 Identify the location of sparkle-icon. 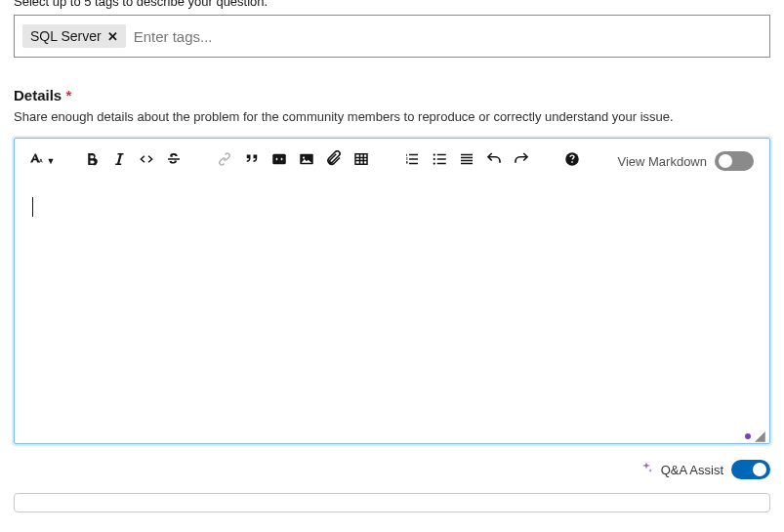
(646, 470).